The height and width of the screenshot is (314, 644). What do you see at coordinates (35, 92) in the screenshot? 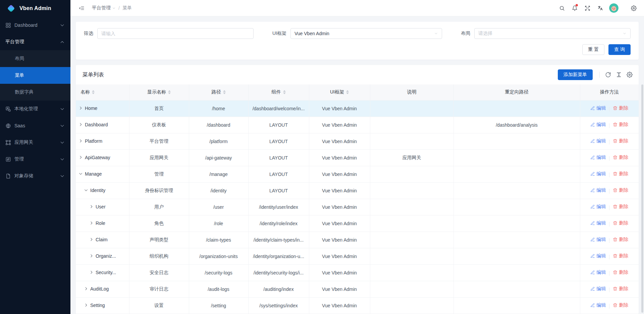
I see `sidebar-item-data-dictionary: 数据字典` at bounding box center [35, 92].